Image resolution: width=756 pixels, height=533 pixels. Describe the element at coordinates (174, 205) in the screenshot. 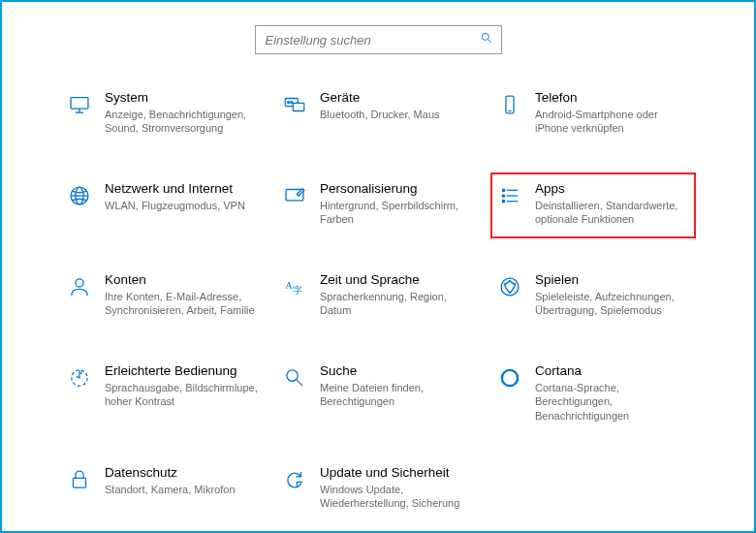

I see `tile-desc: WLAN, Flugzeugmodus, VPN` at that location.